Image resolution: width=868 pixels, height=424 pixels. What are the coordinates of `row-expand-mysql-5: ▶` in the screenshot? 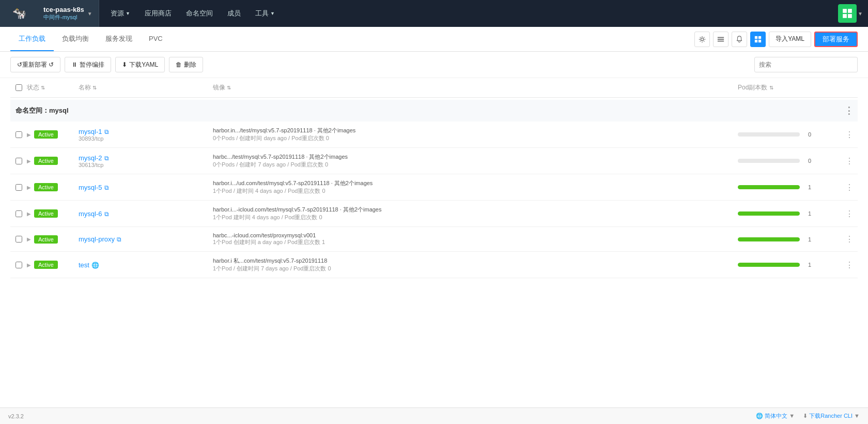 It's located at (29, 187).